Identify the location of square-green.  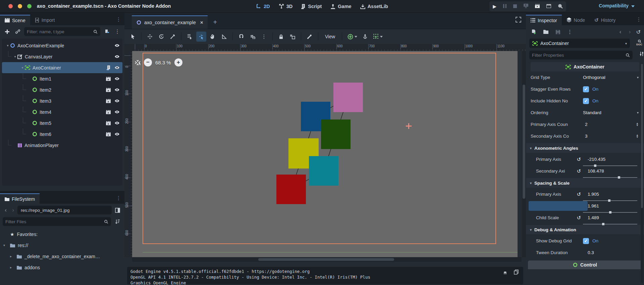
(336, 134).